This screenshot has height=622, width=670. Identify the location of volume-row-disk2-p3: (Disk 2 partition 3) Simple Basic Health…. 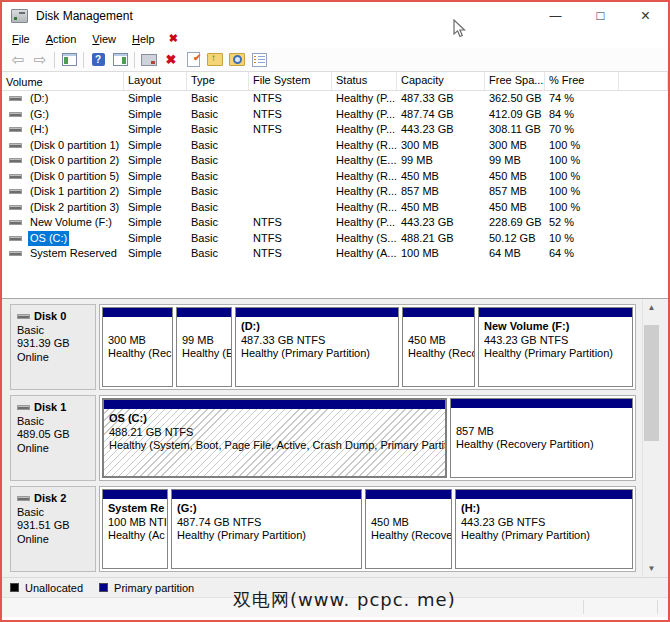
(335, 208).